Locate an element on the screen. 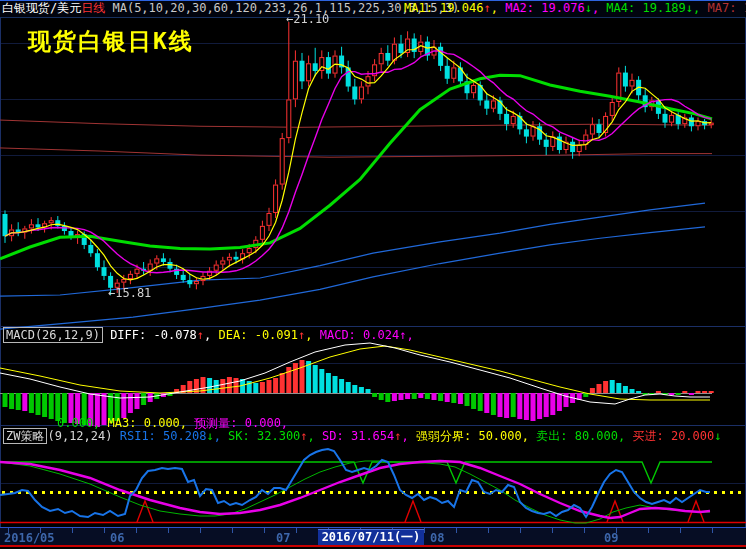 The height and width of the screenshot is (549, 746). axis-month-label: 08 is located at coordinates (437, 538).